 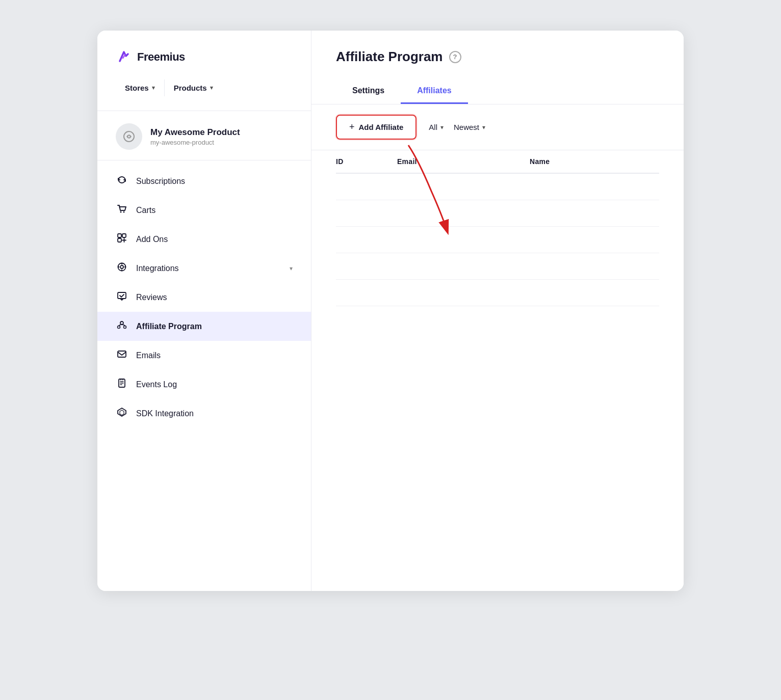 I want to click on integrations-label: Integrations, so click(x=158, y=268).